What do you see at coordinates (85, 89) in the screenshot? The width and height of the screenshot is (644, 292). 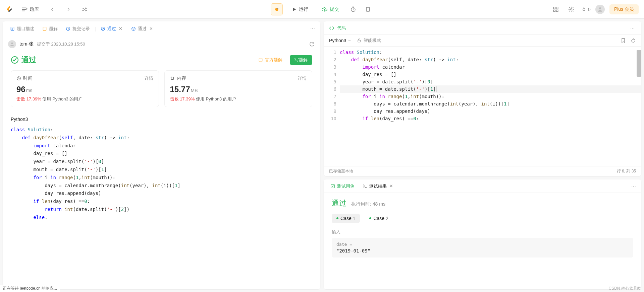 I see `time-card: 时间 详情 96ms 击败 17.39% 使用 Python3 的用户` at bounding box center [85, 89].